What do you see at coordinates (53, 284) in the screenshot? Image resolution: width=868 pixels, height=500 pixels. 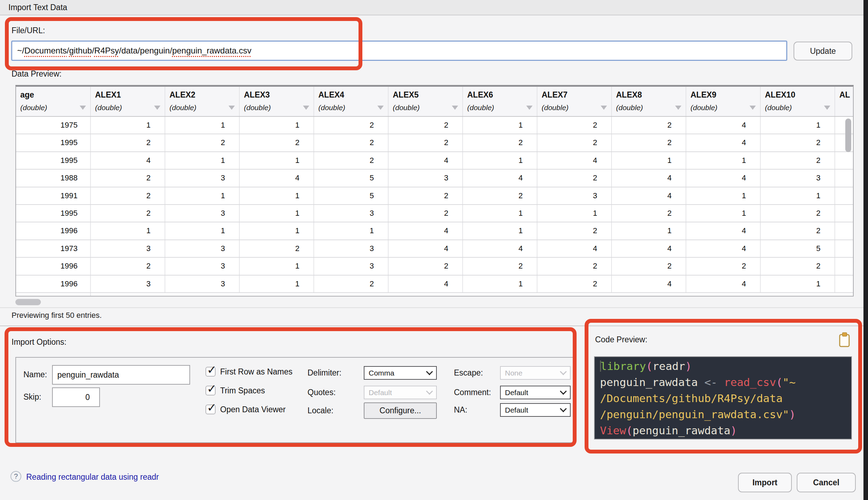 I see `table-cell: 1996` at bounding box center [53, 284].